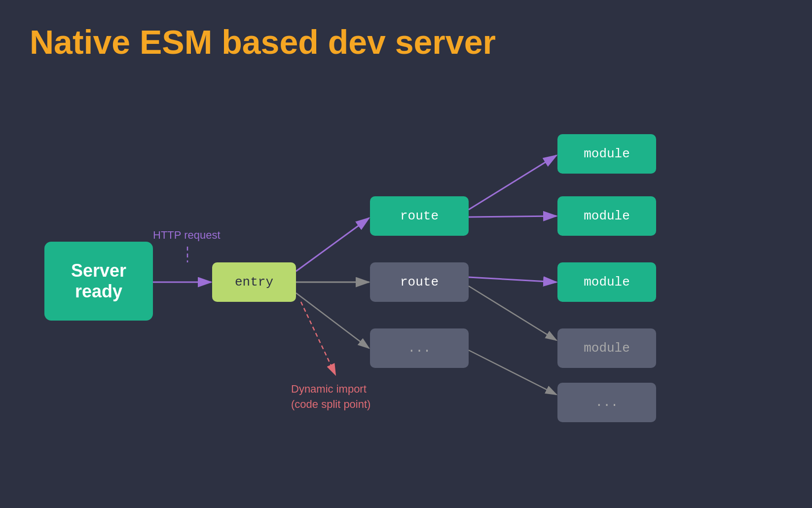 Image resolution: width=812 pixels, height=508 pixels. Describe the element at coordinates (607, 282) in the screenshot. I see `module-3-label: module` at that location.